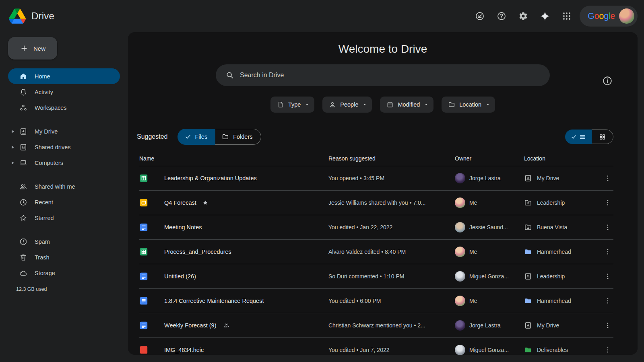 This screenshot has height=362, width=644. What do you see at coordinates (392, 301) in the screenshot?
I see `reason-suggested: You edited • 6:00 PM` at bounding box center [392, 301].